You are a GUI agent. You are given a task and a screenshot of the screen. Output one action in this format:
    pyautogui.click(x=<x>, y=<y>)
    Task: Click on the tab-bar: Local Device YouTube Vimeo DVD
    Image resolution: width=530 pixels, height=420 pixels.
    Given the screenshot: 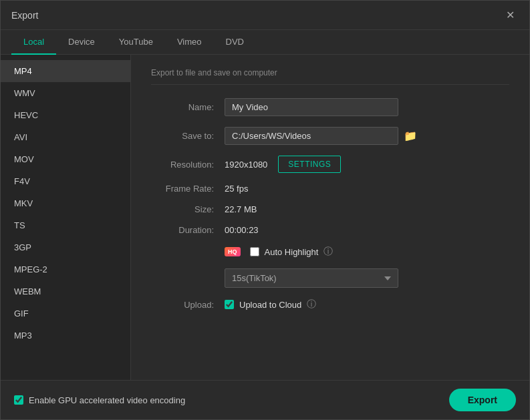 What is the action you would take?
    pyautogui.click(x=265, y=43)
    